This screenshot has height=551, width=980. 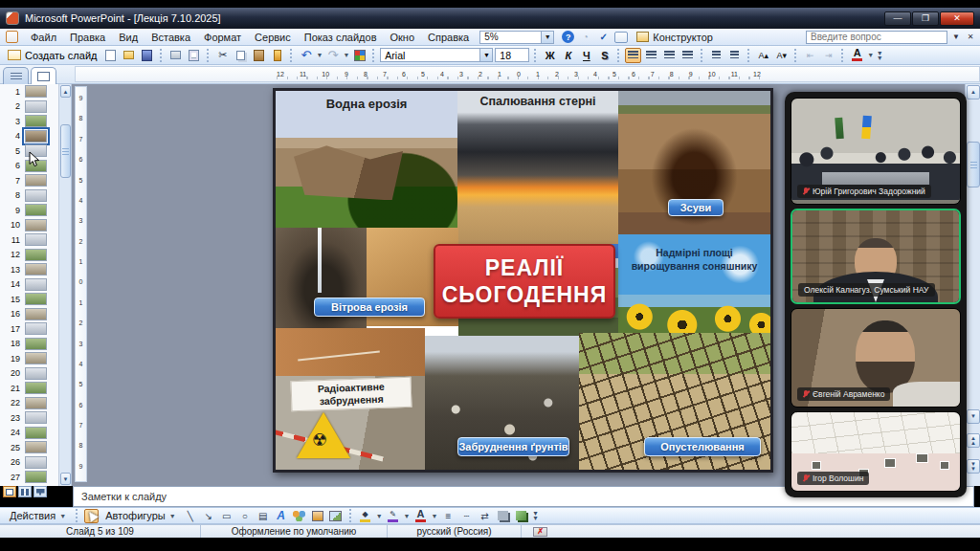 What do you see at coordinates (29, 448) in the screenshot?
I see `slide-thumbnail-row: 25` at bounding box center [29, 448].